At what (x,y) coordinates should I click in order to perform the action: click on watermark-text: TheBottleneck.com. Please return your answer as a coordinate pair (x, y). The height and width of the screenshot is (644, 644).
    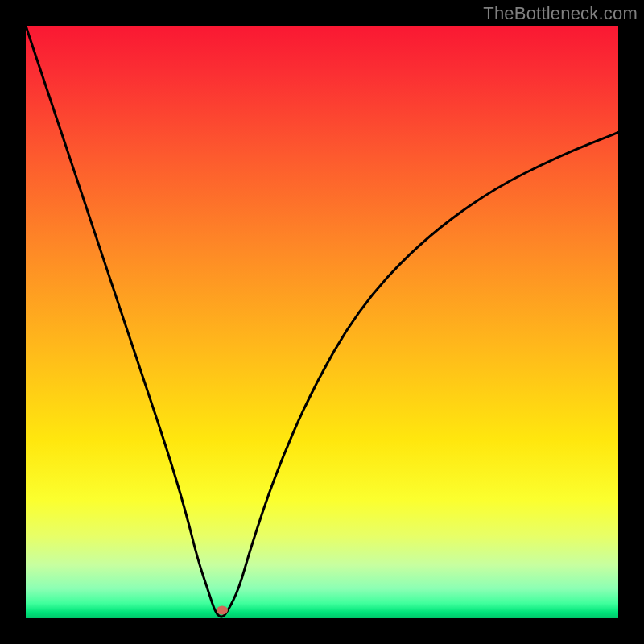
    Looking at the image, I should click on (560, 14).